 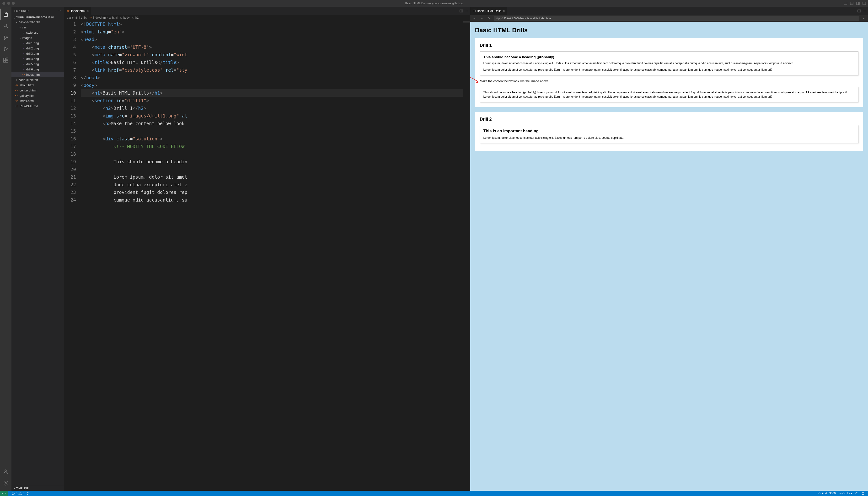 What do you see at coordinates (21, 11) in the screenshot?
I see `explorer-title: EXPLORER` at bounding box center [21, 11].